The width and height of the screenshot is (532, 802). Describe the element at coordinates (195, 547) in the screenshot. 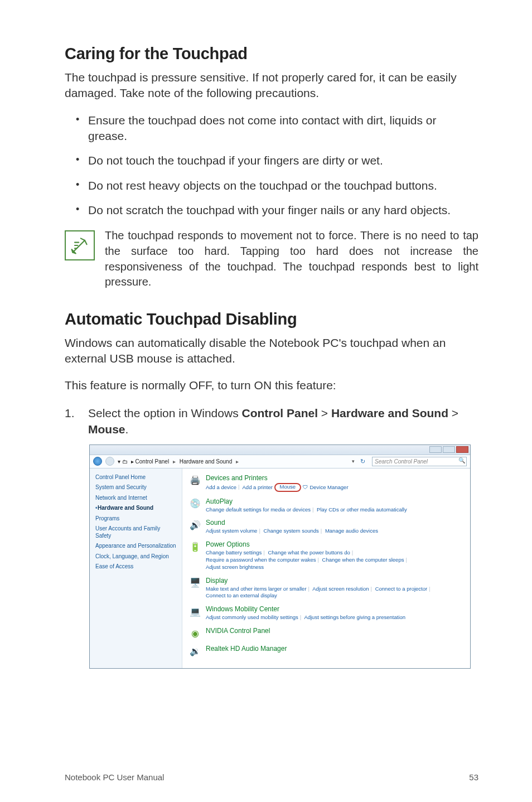

I see `power-icon: 🔋` at that location.